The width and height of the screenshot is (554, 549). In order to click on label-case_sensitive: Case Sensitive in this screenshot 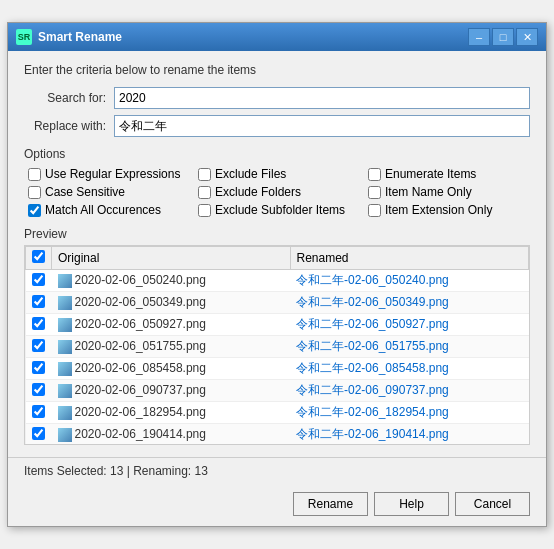, I will do `click(85, 192)`.